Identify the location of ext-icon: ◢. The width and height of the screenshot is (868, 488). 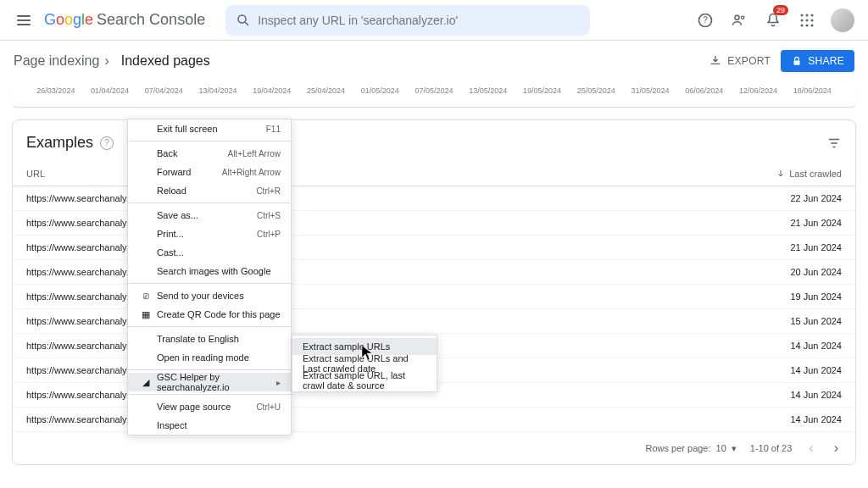
(146, 383).